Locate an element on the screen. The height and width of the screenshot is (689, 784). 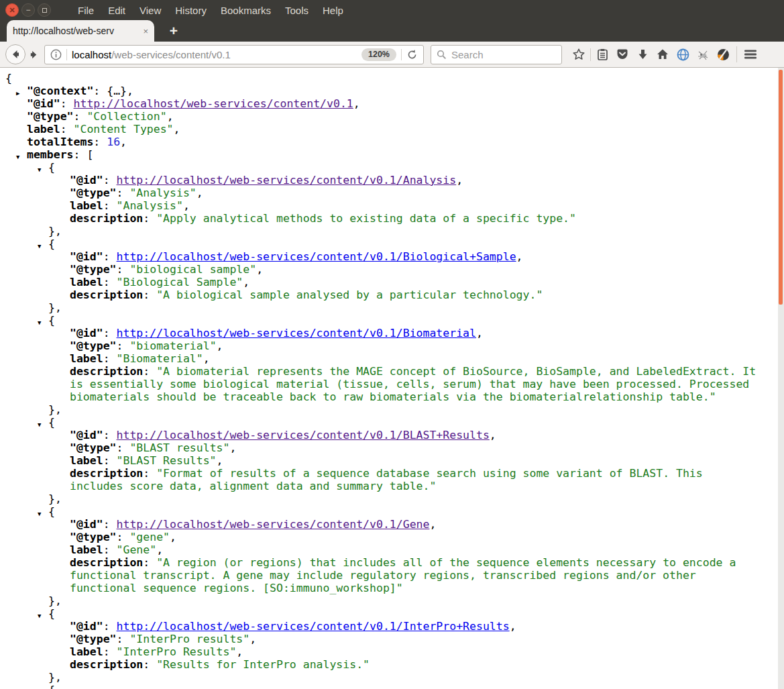
menu-item-view: View is located at coordinates (150, 11).